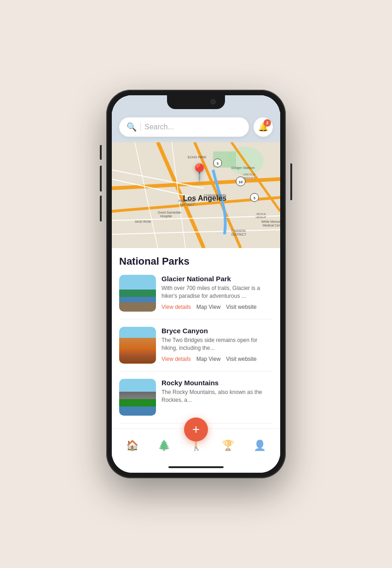  What do you see at coordinates (196, 102) in the screenshot?
I see `notch` at bounding box center [196, 102].